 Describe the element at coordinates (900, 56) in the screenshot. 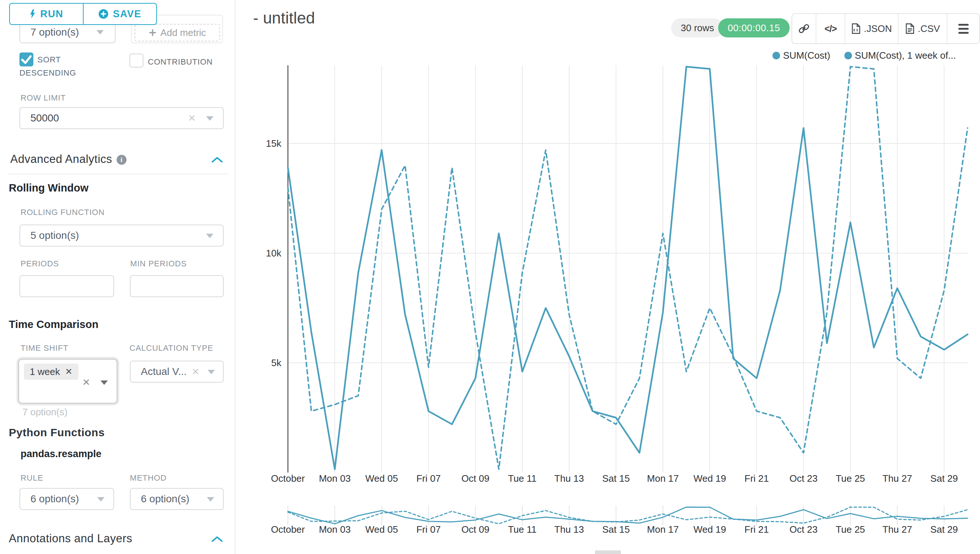

I see `legend-item-sum-cost-offset: SUM(Cost), 1 week of...` at that location.